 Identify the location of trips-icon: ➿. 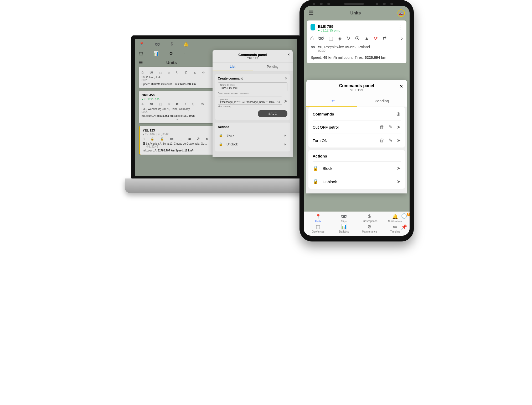
(157, 44).